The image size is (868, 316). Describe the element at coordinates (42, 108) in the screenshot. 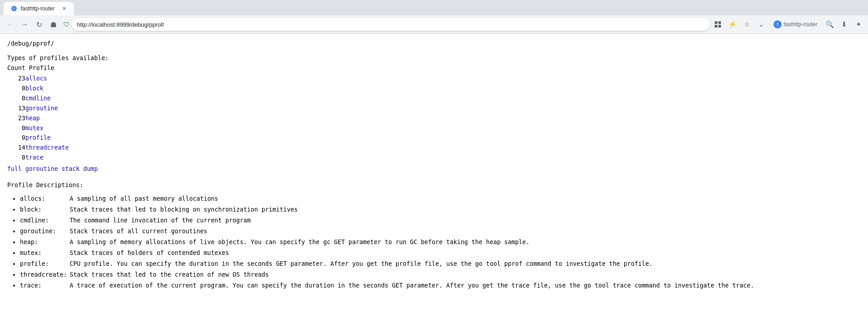

I see `profile-link: goroutine` at that location.